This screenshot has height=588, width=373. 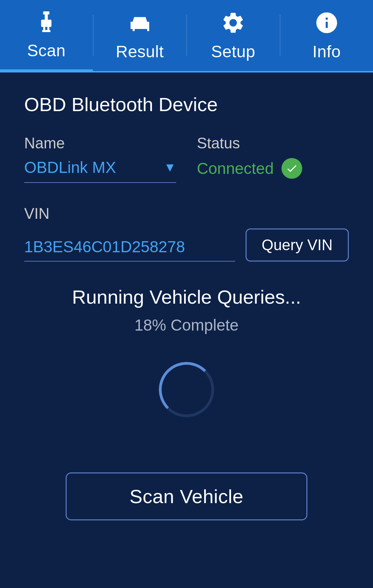 I want to click on section-title: OBD Bluetooth Device, so click(x=186, y=104).